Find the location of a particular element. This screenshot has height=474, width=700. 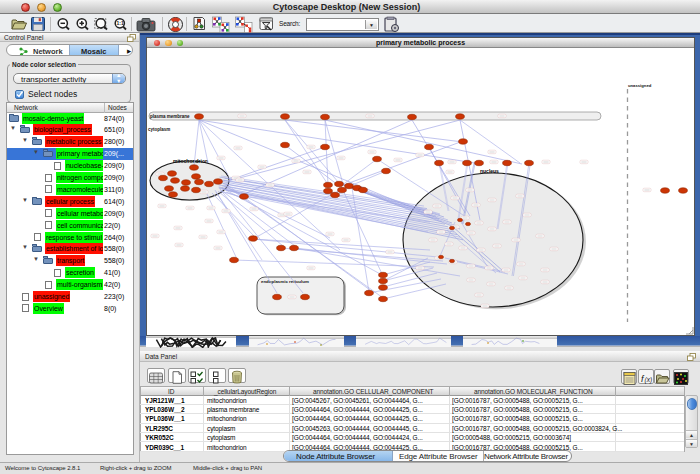

svg-text: plasma membrane is located at coordinates (170, 116).